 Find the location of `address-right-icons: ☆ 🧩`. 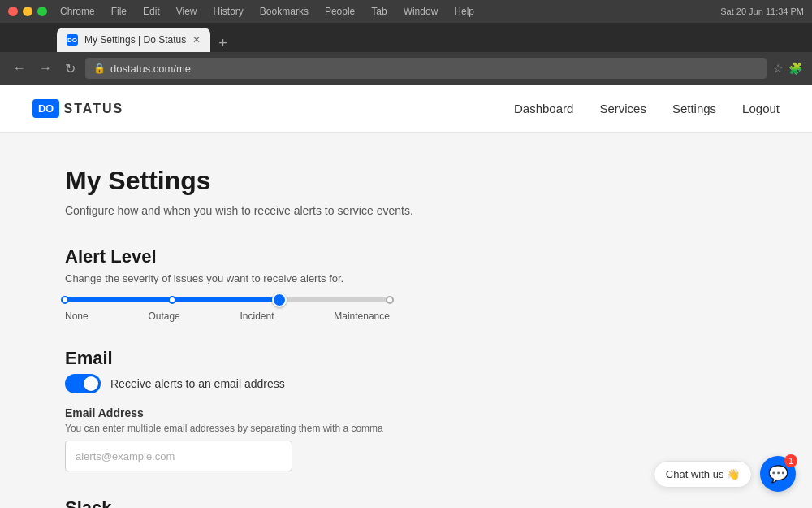

address-right-icons: ☆ 🧩 is located at coordinates (788, 68).